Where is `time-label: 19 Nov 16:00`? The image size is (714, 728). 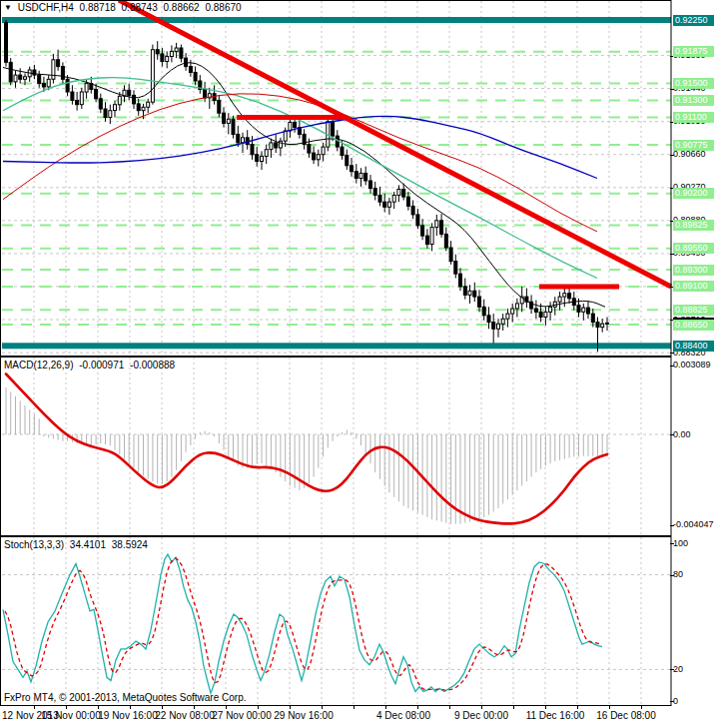 time-label: 19 Nov 16:00 is located at coordinates (128, 715).